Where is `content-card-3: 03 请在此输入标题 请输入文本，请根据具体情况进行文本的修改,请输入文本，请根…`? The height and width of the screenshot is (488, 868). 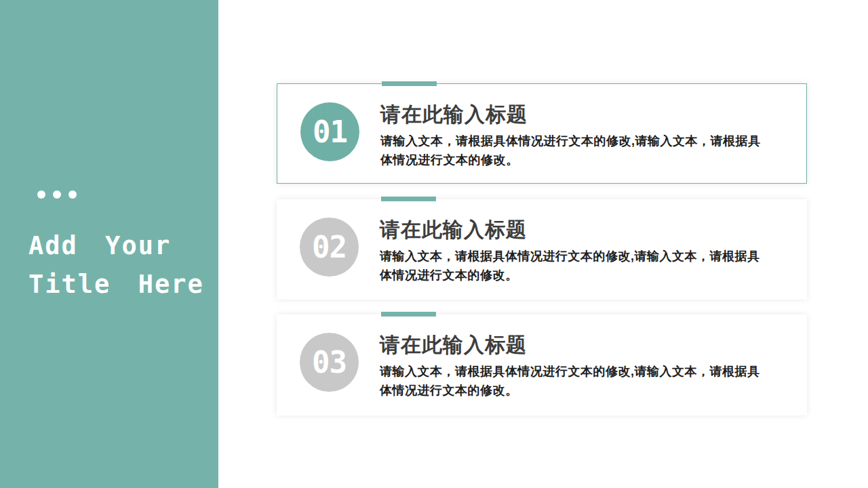
content-card-3: 03 请在此输入标题 请输入文本，请根据具体情况进行文本的修改,请输入文本，请根… is located at coordinates (542, 365).